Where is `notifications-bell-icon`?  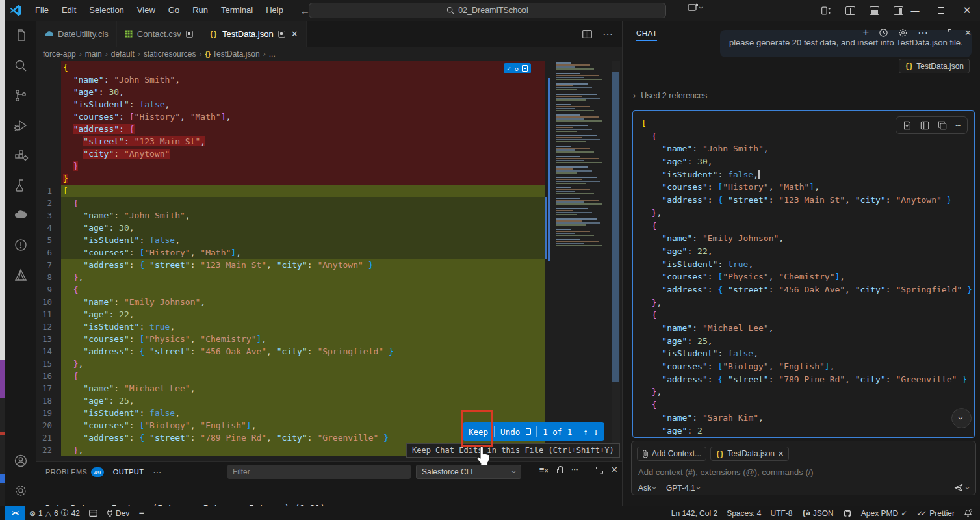 notifications-bell-icon is located at coordinates (970, 514).